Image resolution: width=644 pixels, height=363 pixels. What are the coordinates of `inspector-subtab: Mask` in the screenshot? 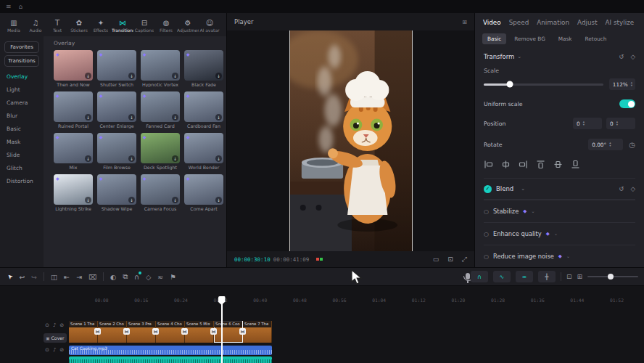 It's located at (566, 39).